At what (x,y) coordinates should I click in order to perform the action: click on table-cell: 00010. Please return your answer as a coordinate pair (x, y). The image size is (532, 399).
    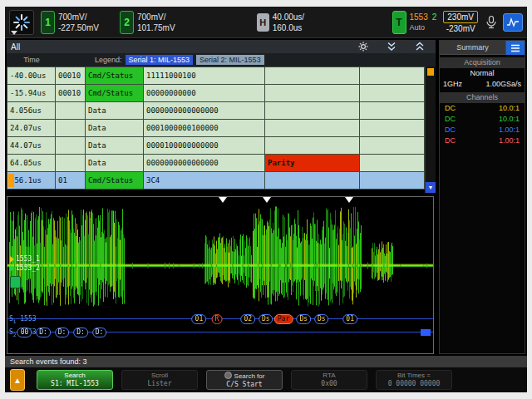
    Looking at the image, I should click on (71, 76).